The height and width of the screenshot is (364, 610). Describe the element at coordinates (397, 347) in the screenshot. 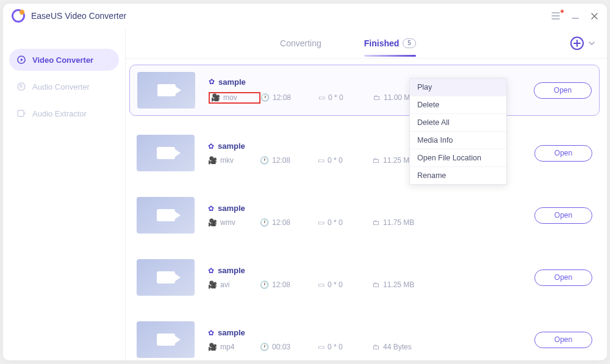

I see `file-size: 🗀44 Bytes` at that location.